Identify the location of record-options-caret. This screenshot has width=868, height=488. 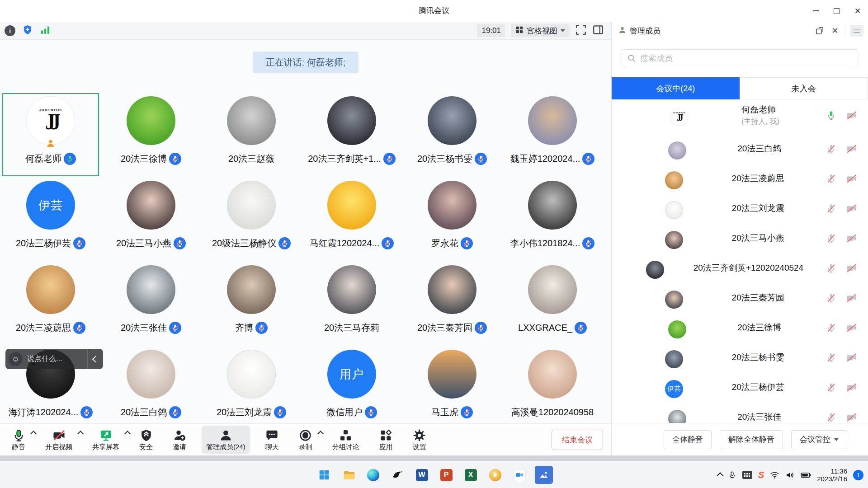
(321, 434).